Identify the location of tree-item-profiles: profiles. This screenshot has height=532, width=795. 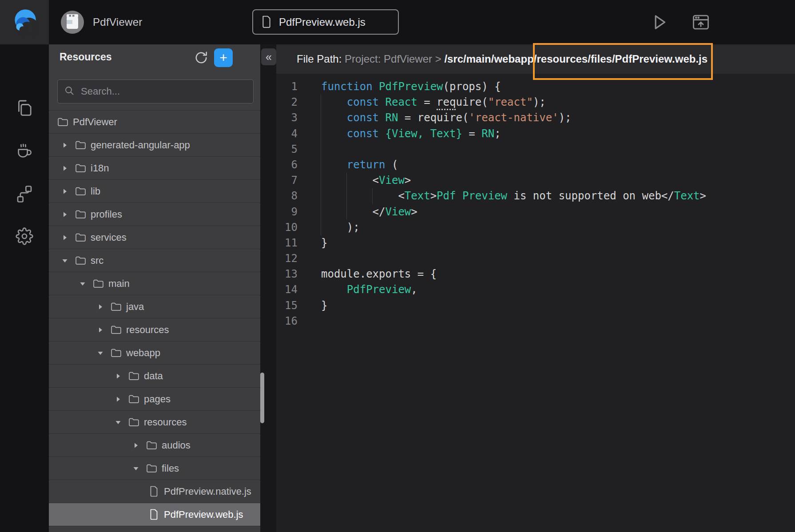
(155, 214).